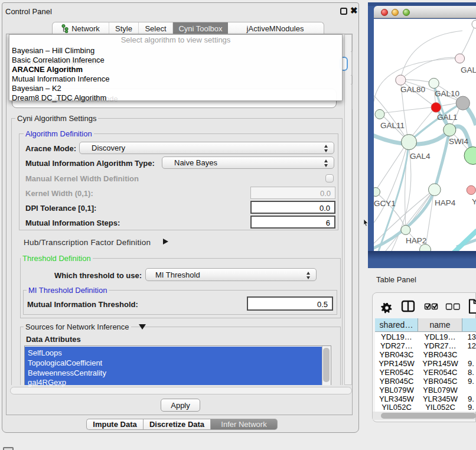 The width and height of the screenshot is (476, 450). What do you see at coordinates (458, 142) in the screenshot?
I see `svg-text: SWI4` at bounding box center [458, 142].